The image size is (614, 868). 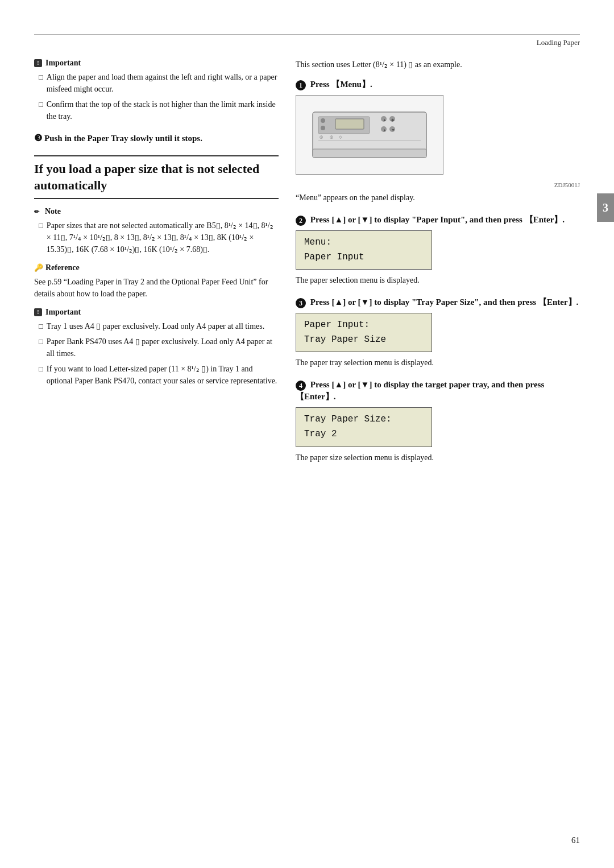 What do you see at coordinates (38, 212) in the screenshot?
I see `note-icon: ✏` at bounding box center [38, 212].